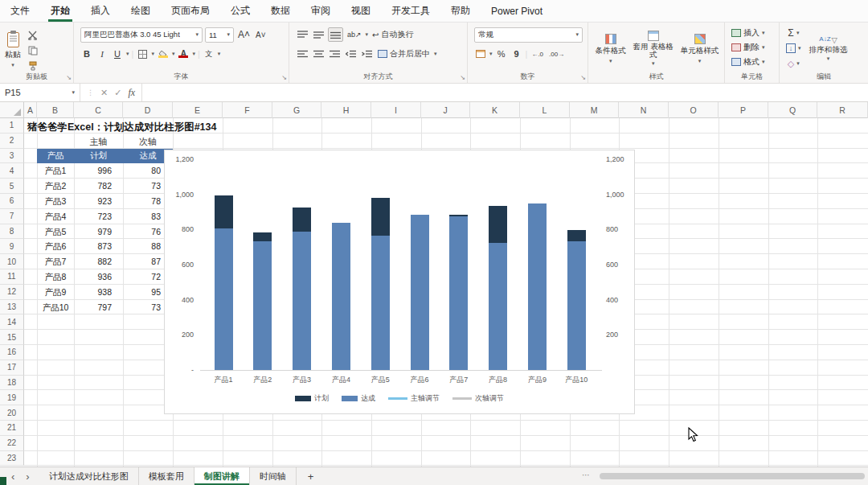  I want to click on product-name-cell: 产品10, so click(55, 308).